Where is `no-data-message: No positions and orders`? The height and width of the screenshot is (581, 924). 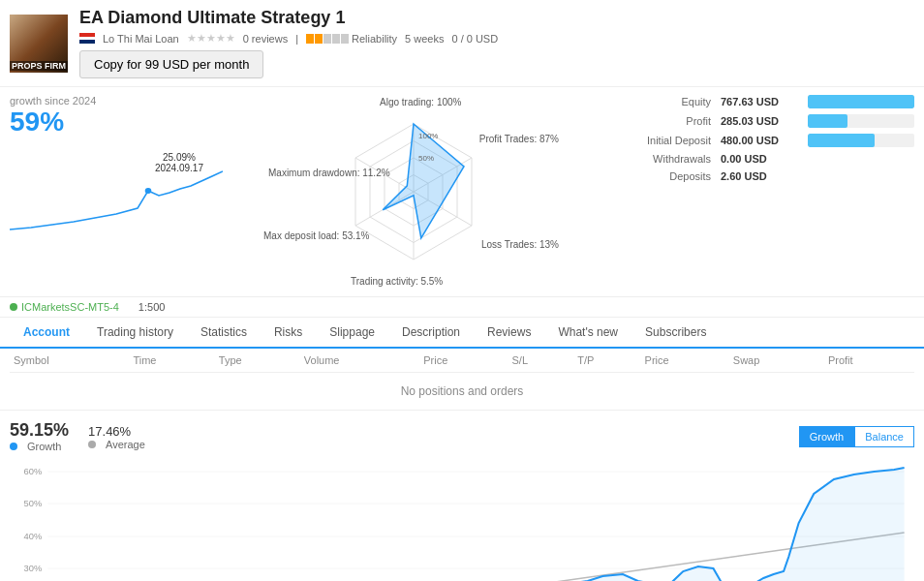
no-data-message: No positions and orders is located at coordinates (462, 391).